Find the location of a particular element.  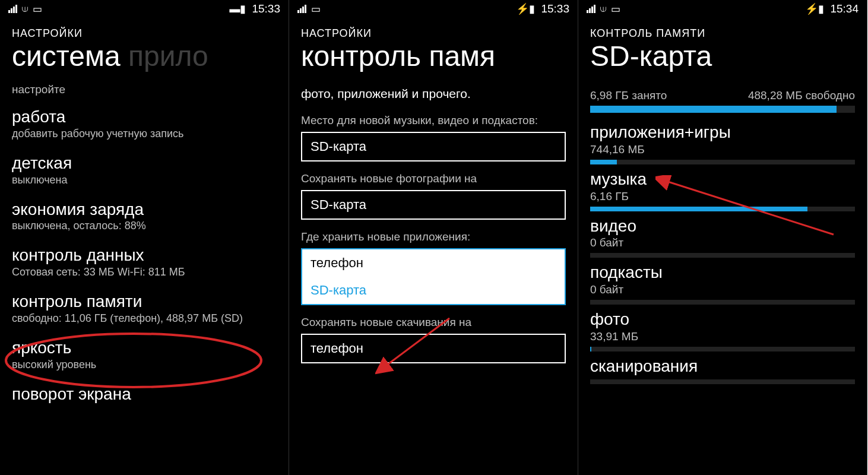

field-label-photos: Сохранять новые фотографии на is located at coordinates (433, 179).